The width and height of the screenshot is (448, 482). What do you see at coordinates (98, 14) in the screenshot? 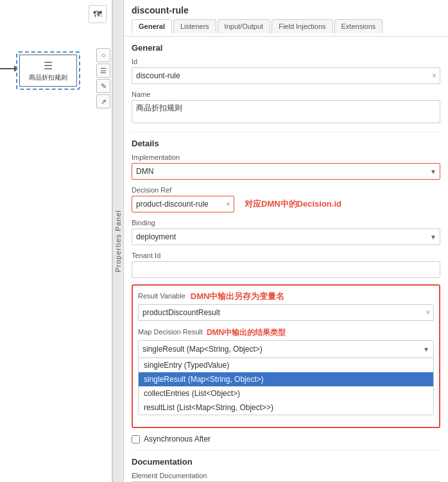
I see `map-icon: 🗺` at bounding box center [98, 14].